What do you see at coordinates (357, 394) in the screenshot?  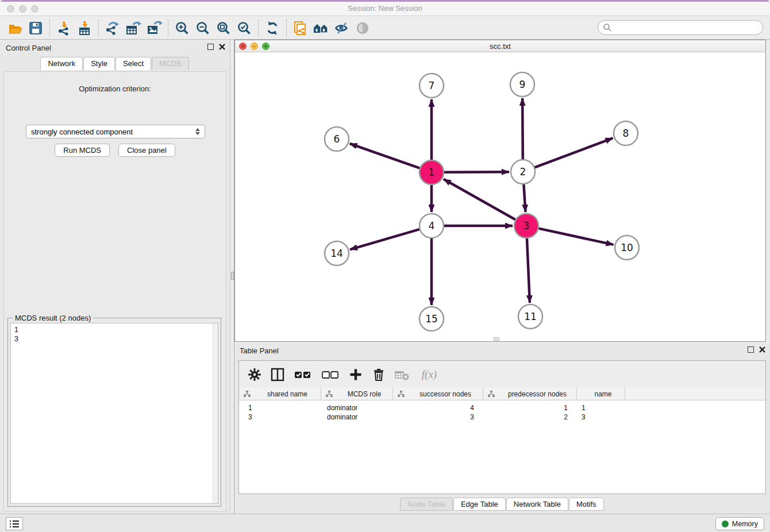 I see `column-header-MCDS-role: MCDS role` at bounding box center [357, 394].